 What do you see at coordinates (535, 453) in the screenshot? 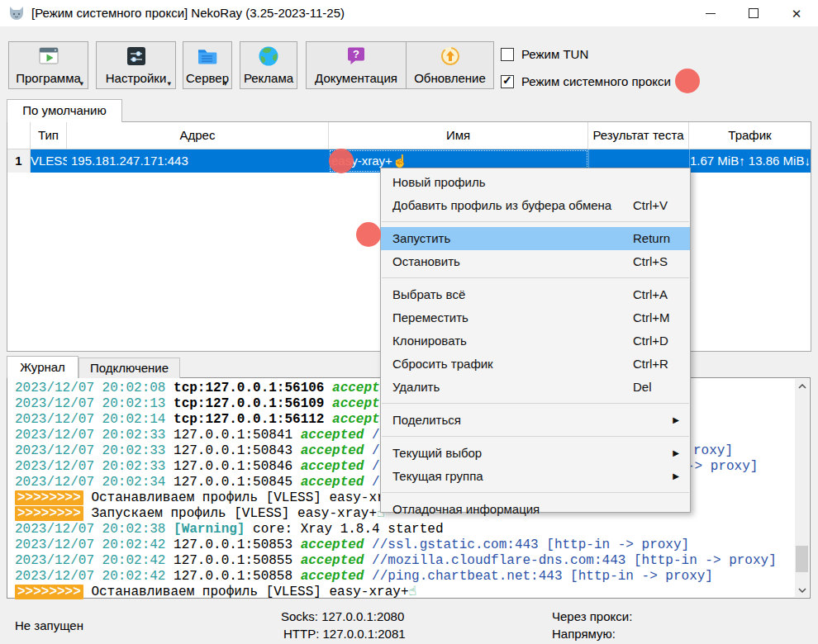
I see `menu-item-current-select: Текущий выбор▶` at bounding box center [535, 453].